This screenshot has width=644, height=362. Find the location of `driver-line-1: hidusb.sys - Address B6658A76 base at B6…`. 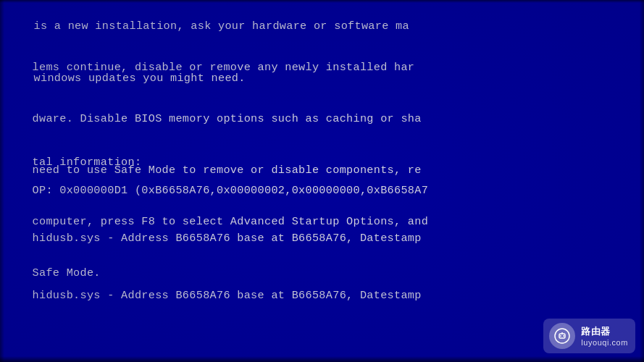

driver-line-1: hidusb.sys - Address B6658A76 base at B6… is located at coordinates (227, 238).